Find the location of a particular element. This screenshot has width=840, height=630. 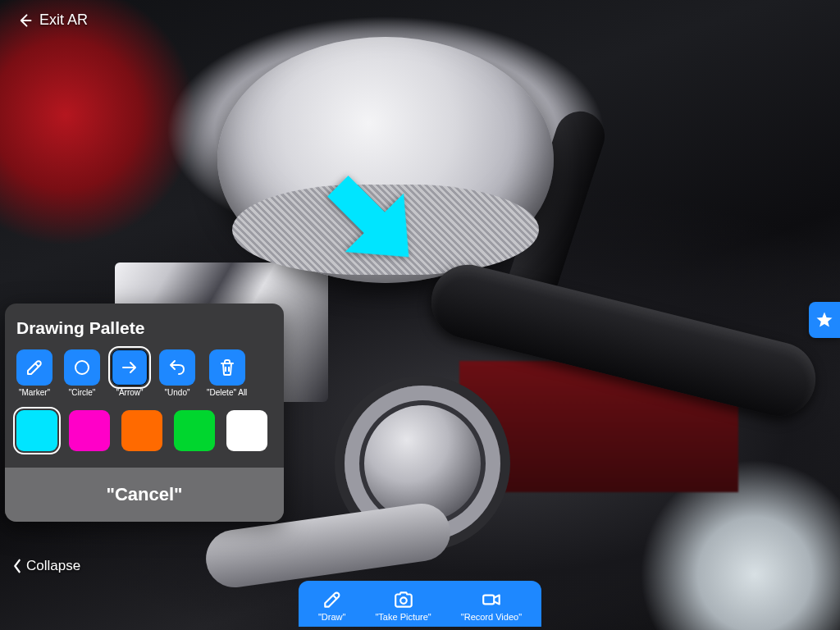

tool-row: "Marker" "Circle" "Arrow" "Undo" "Delete… is located at coordinates (144, 378).